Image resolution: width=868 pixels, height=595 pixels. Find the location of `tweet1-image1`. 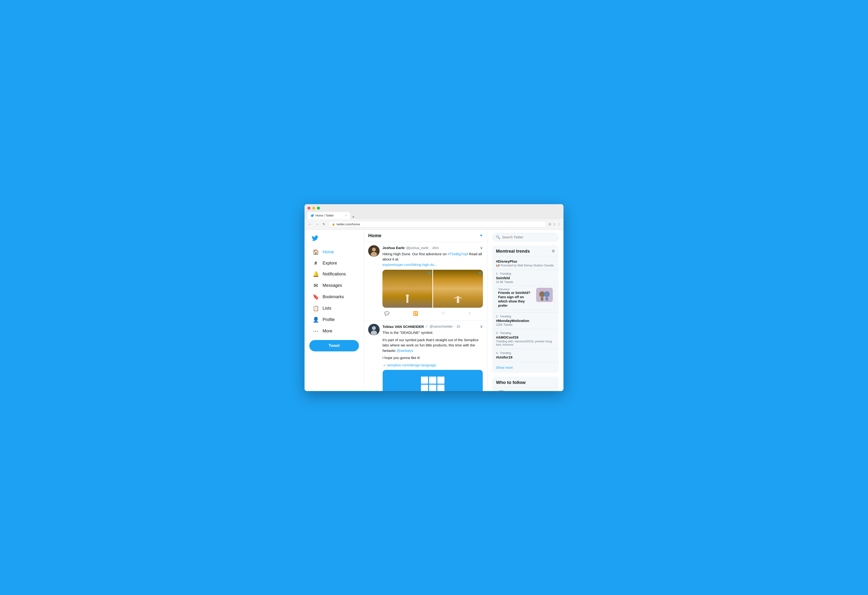

tweet1-image1 is located at coordinates (407, 289).